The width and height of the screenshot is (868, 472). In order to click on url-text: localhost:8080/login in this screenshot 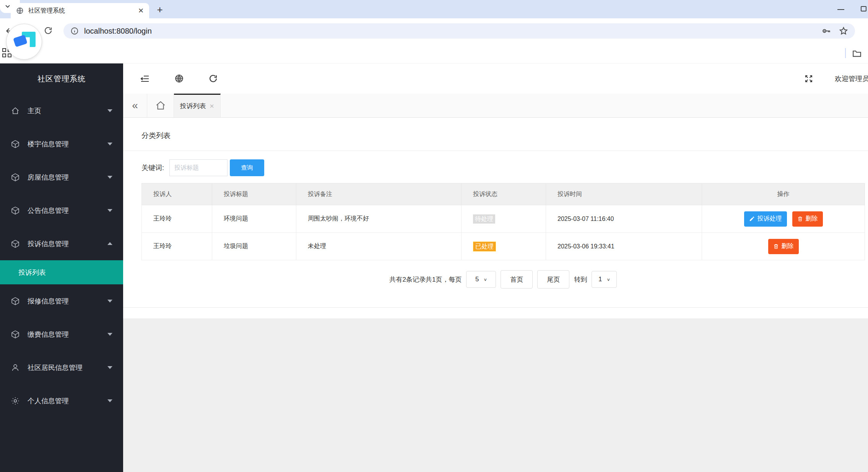, I will do `click(453, 31)`.